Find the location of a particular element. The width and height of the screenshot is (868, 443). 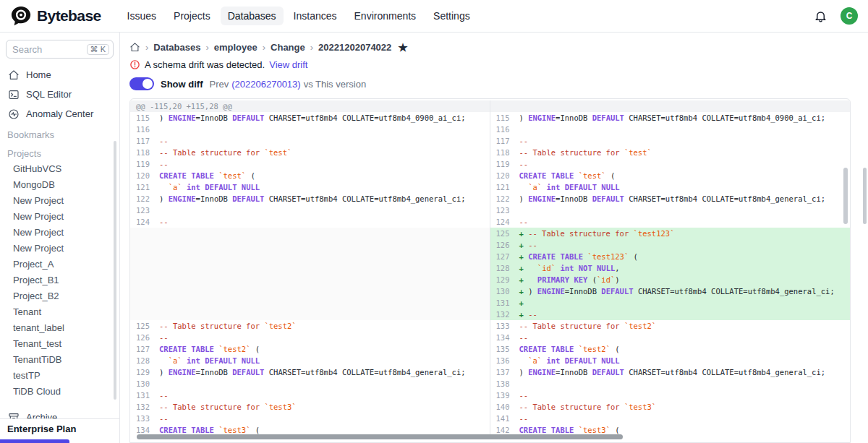

sidebar-project-item: GitHubVCS is located at coordinates (59, 169).